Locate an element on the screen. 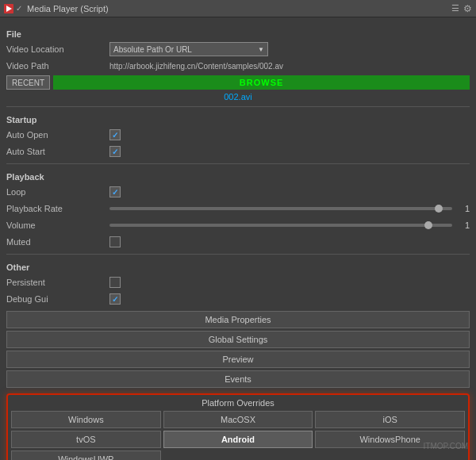  auto-open-label: Auto Open is located at coordinates (58, 135).